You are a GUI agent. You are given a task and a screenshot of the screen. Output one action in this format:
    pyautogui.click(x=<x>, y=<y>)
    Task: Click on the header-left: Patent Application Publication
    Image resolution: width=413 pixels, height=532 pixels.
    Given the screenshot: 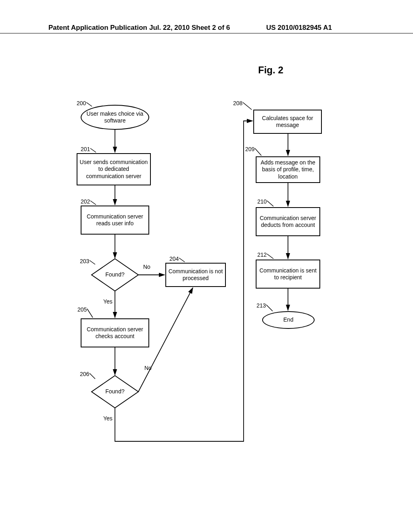 What is the action you would take?
    pyautogui.click(x=98, y=28)
    